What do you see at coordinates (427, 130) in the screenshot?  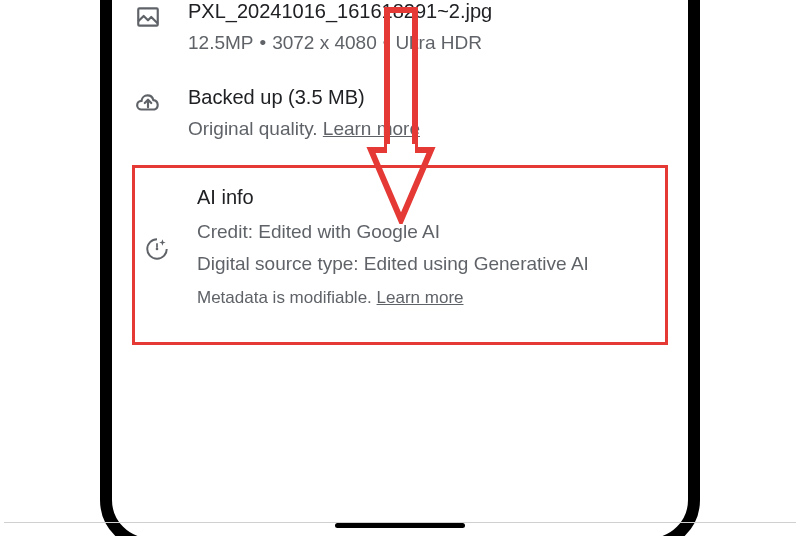 I see `backup-quality: Original quality. Learn more` at bounding box center [427, 130].